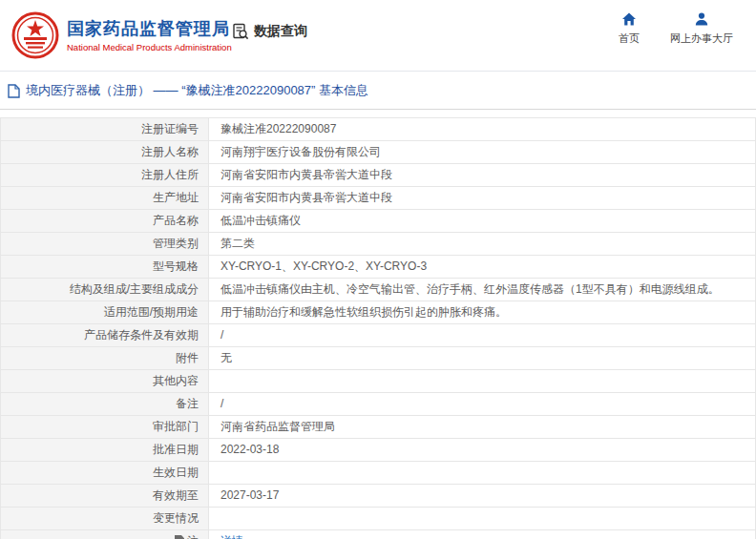 The height and width of the screenshot is (539, 756). What do you see at coordinates (378, 336) in the screenshot?
I see `table-row: 产品储存条件及有效期/` at bounding box center [378, 336].